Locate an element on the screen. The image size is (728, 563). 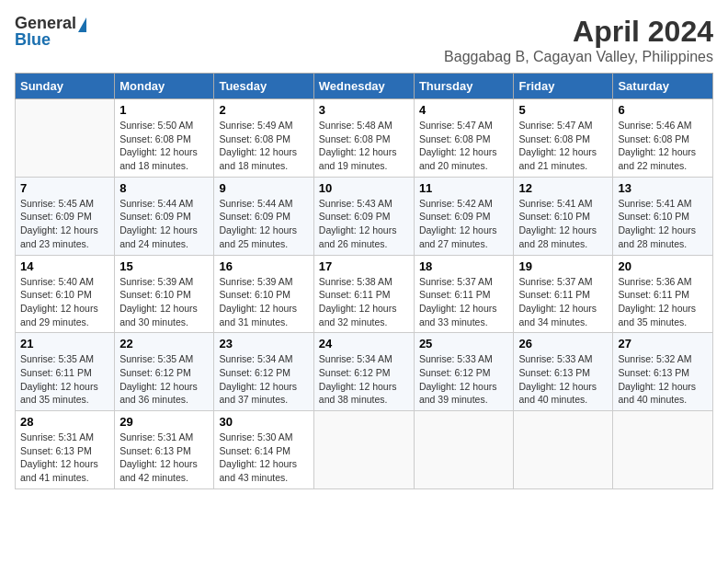
day-number: 3 is located at coordinates (364, 110).